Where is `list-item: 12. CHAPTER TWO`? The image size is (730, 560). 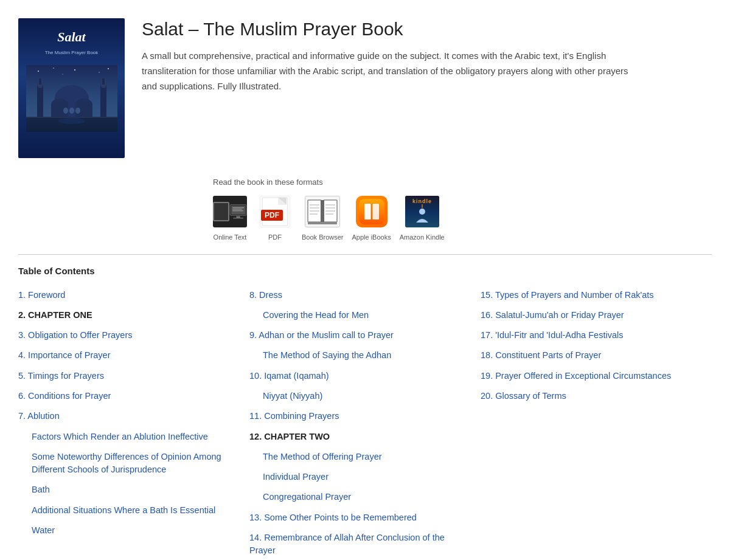
list-item: 12. CHAPTER TWO is located at coordinates (359, 437).